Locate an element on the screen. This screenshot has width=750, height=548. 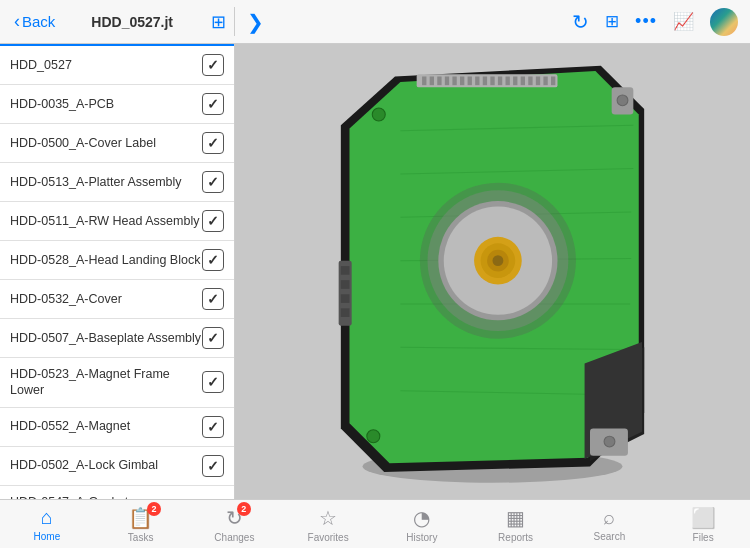
tab-reports: ▦Reports is located at coordinates (516, 524).